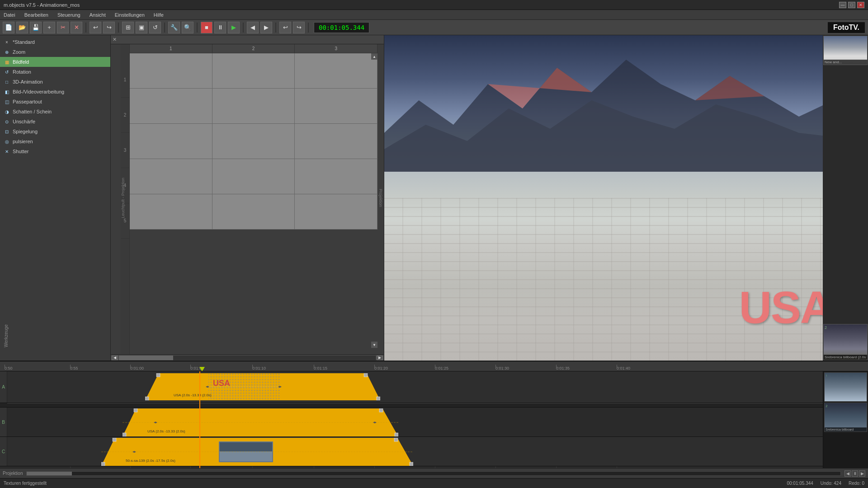 The image size is (868, 488). Describe the element at coordinates (438, 451) in the screenshot. I see `track-c-content: 50-s-sa-139 (2.0s -17.5s (2.0s)` at that location.